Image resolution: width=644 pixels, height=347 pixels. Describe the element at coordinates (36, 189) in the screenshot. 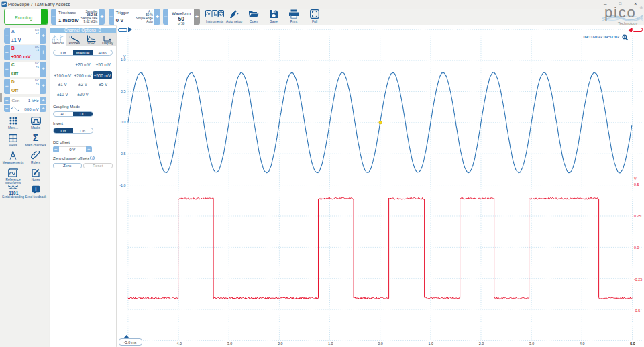

I see `svg-text: i` at that location.